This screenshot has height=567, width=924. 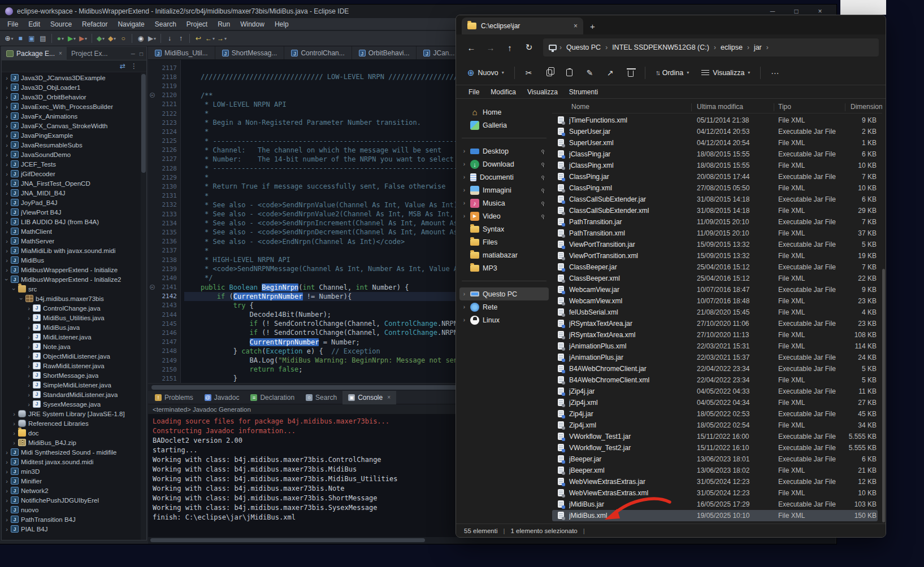 I want to click on file-row-vworkflow-test2-jar: VWorkflow_Test2.jar15/11/2022 16:10Execu…, so click(x=715, y=448).